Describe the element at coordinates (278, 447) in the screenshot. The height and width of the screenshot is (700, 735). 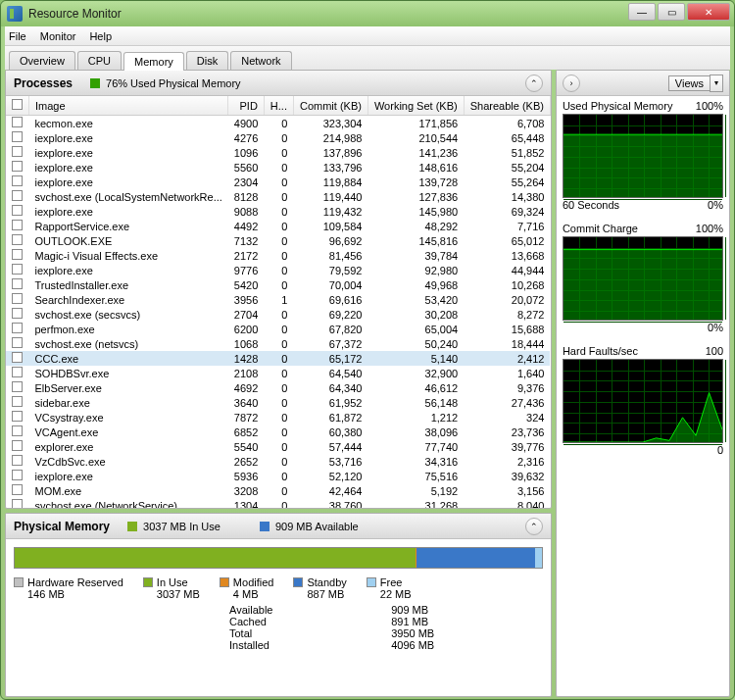
I see `table-row: explorer.exe5540057,44477,74039,776` at that location.